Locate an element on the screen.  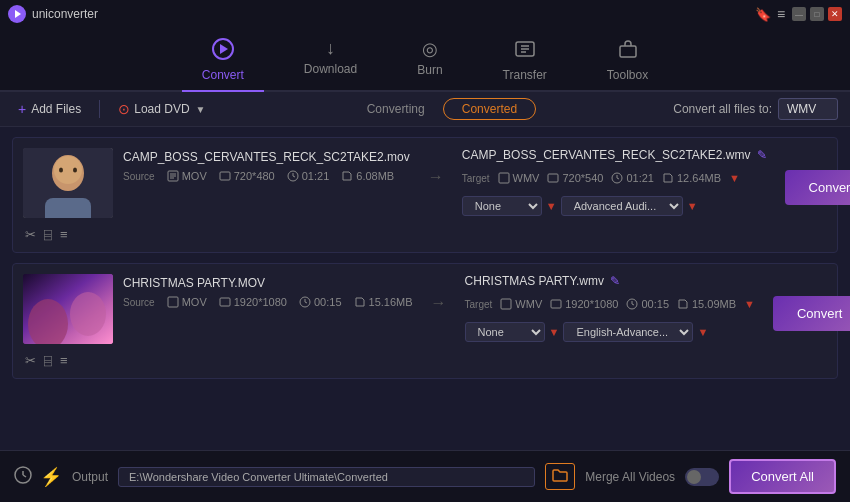
settings-icon-1: ≡ is located at coordinates (64, 234).